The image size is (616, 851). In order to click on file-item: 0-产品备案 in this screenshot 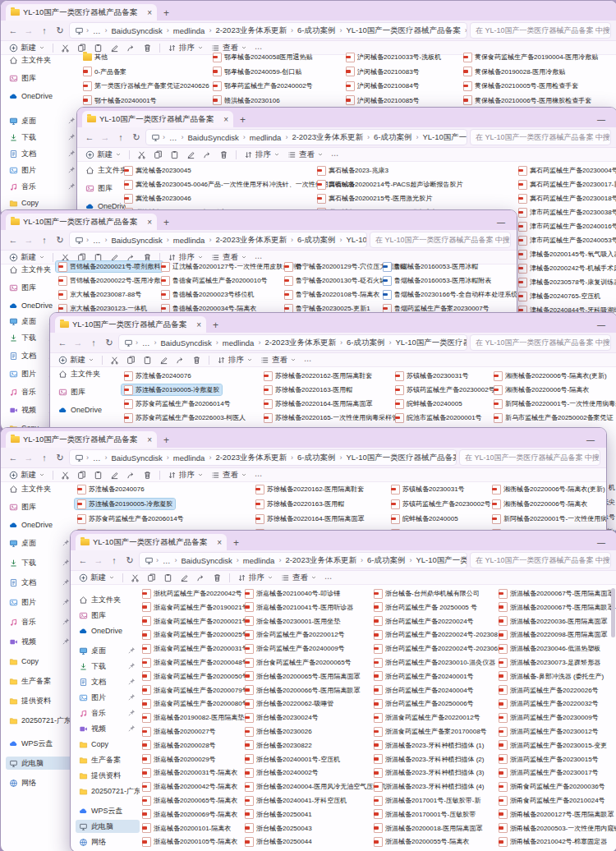, I will do `click(105, 72)`.